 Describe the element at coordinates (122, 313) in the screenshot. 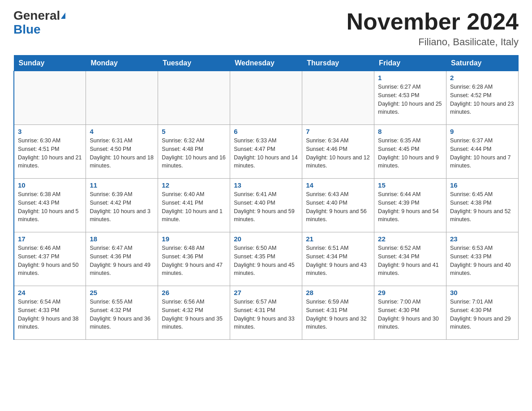

I see `calendar-cell: 25Sunrise: 6:55 AMSunset: 4:32 PMDayligh…` at that location.